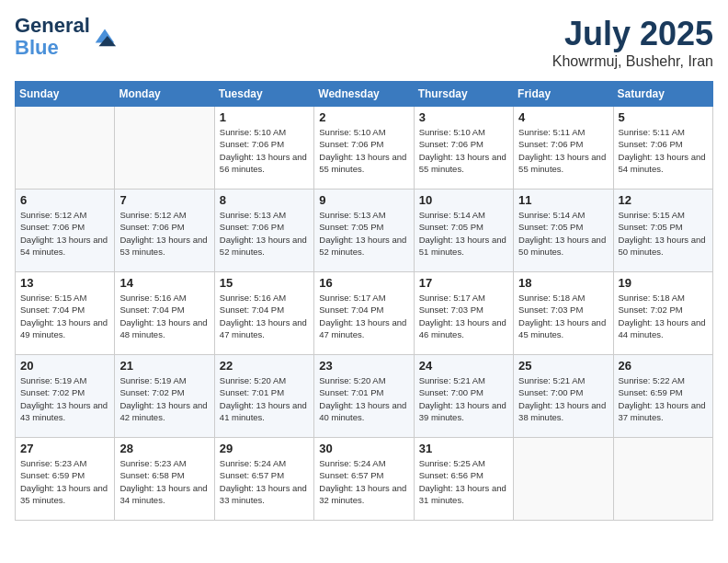 This screenshot has height=563, width=728. I want to click on logo: GeneralBlue, so click(66, 37).